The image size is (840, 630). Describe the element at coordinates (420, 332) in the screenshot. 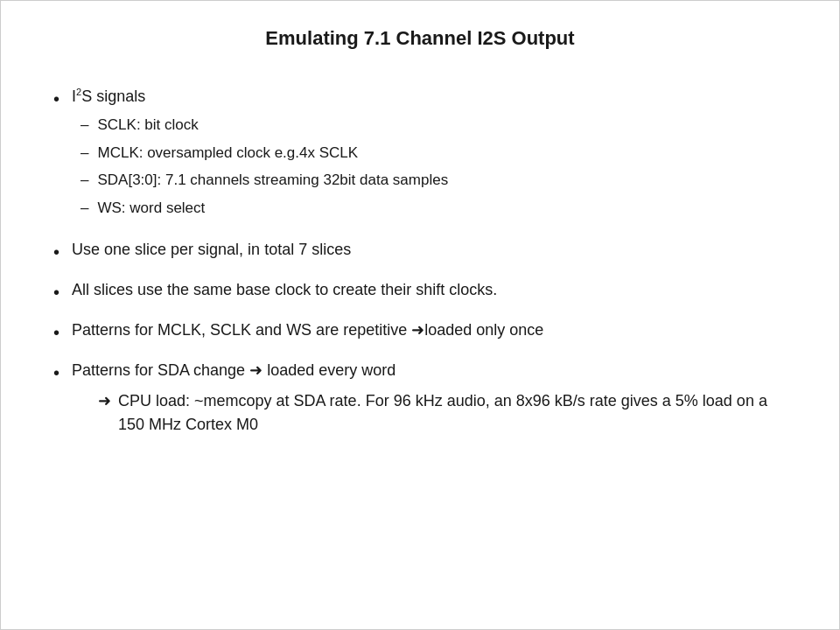

I see `list-item-repetitive-patterns: • Patterns for MCLK, SCLK and WS are rep…` at that location.